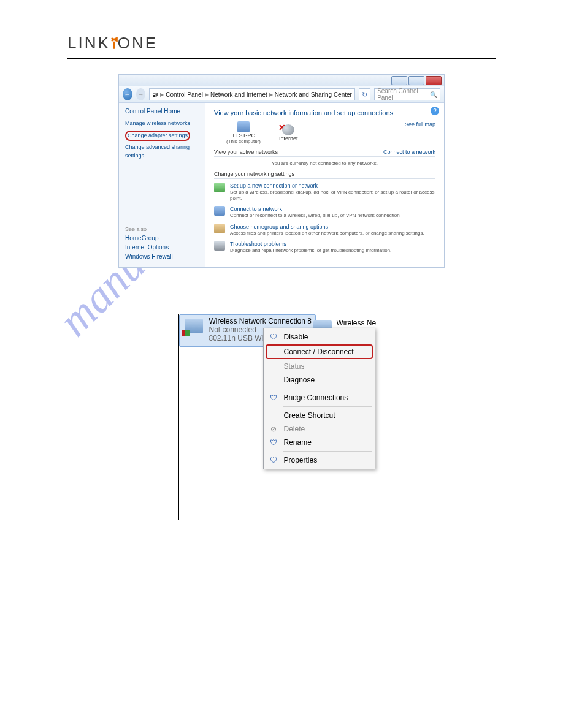 The height and width of the screenshot is (728, 563). I want to click on menu-item-properties: 🛡Properties, so click(319, 460).